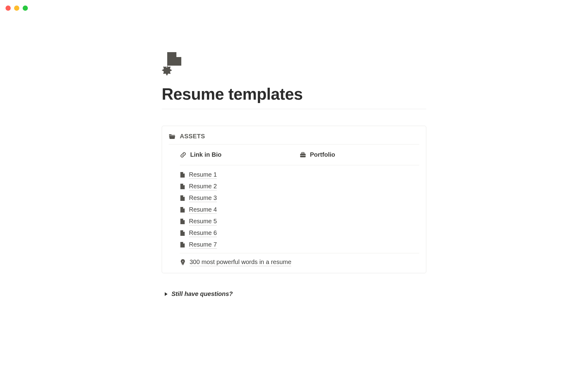 The image size is (588, 368). I want to click on tips-link: 300 most powerful words in a resume, so click(240, 262).